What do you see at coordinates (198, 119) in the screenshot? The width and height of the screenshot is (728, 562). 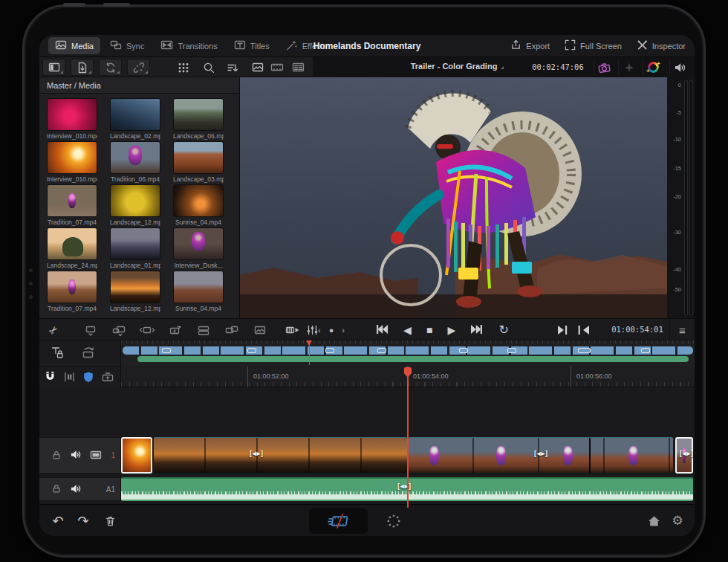 I see `media-clip: Landscape_06.mp4` at bounding box center [198, 119].